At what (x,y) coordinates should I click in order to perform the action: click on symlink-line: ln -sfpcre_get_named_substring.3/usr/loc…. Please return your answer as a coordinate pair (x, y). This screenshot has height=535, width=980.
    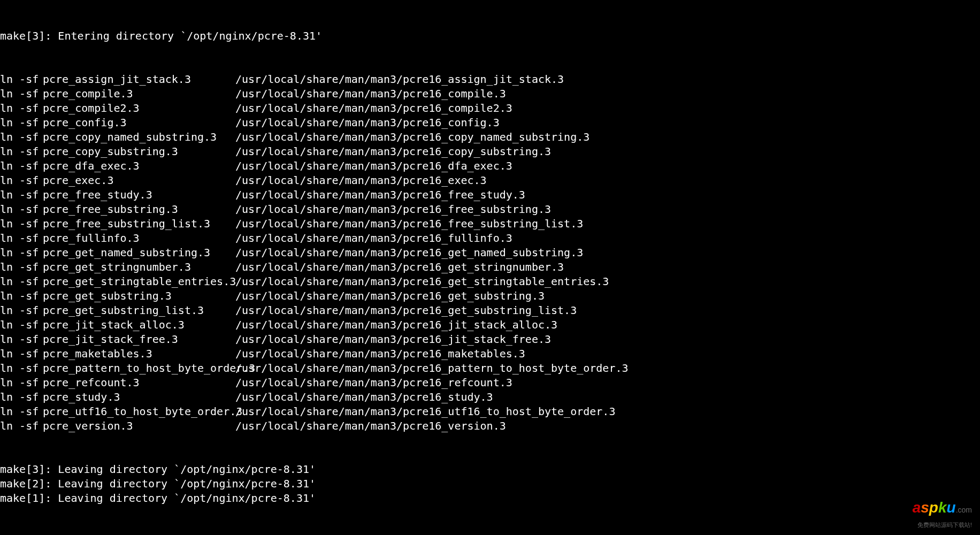
    Looking at the image, I should click on (490, 253).